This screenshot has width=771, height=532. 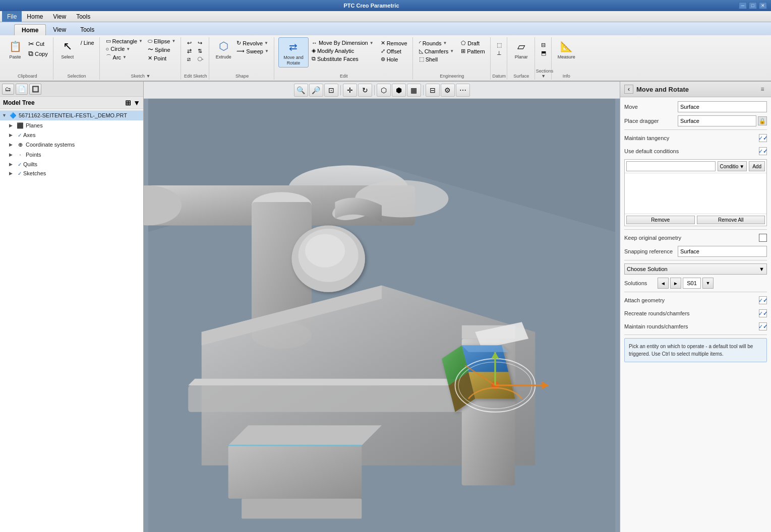 What do you see at coordinates (394, 59) in the screenshot?
I see `btn-hole: ⊚ Hole` at bounding box center [394, 59].